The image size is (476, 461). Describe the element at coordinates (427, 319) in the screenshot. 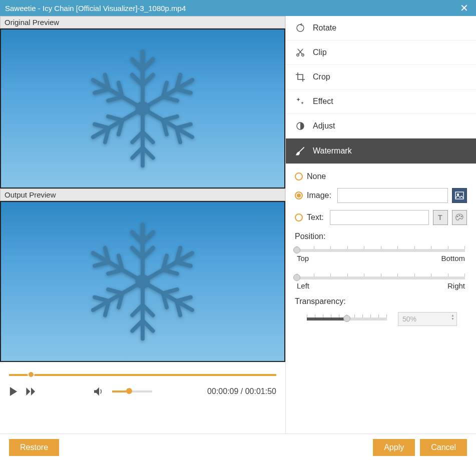

I see `transparency-value: 50% ▲▼` at that location.